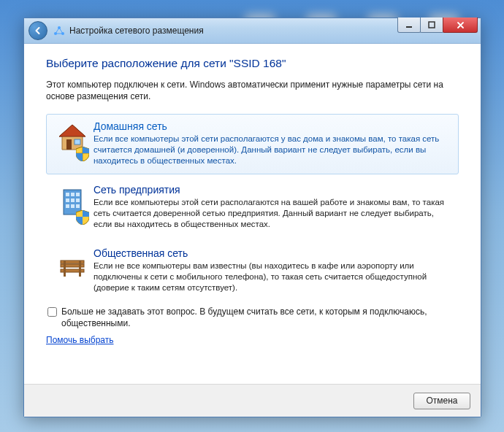 The height and width of the screenshot is (432, 504). I want to click on dont-ask-checkbox, so click(53, 312).